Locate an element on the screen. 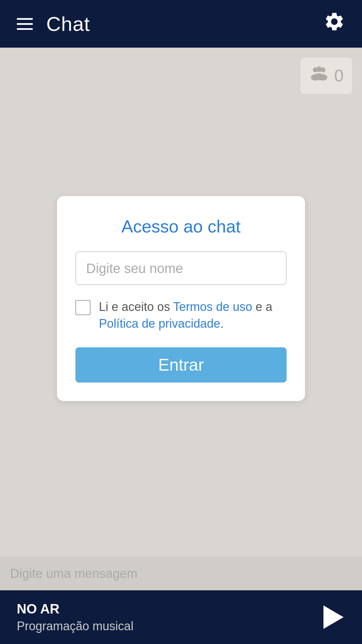  on-air-label: NO AR is located at coordinates (75, 609).